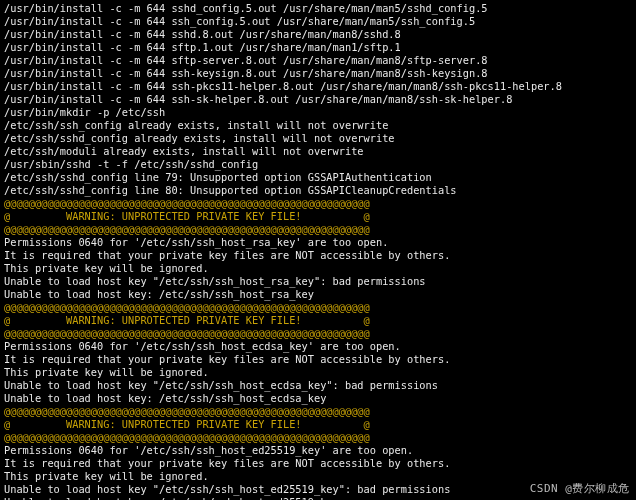 This screenshot has width=636, height=500. Describe the element at coordinates (320, 112) in the screenshot. I see `terminal-line: /usr/bin/mkdir -p /etc/ssh` at that location.